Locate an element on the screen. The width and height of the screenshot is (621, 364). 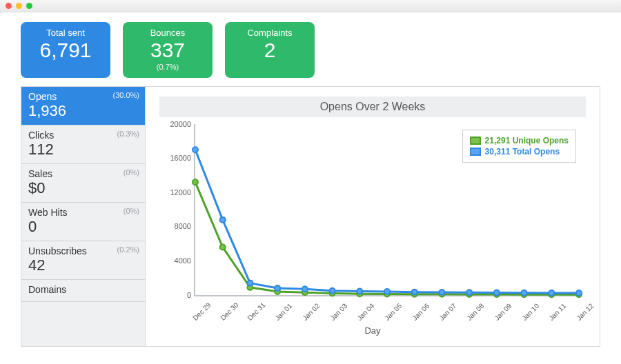
chart-xlabel: Day is located at coordinates (373, 331).